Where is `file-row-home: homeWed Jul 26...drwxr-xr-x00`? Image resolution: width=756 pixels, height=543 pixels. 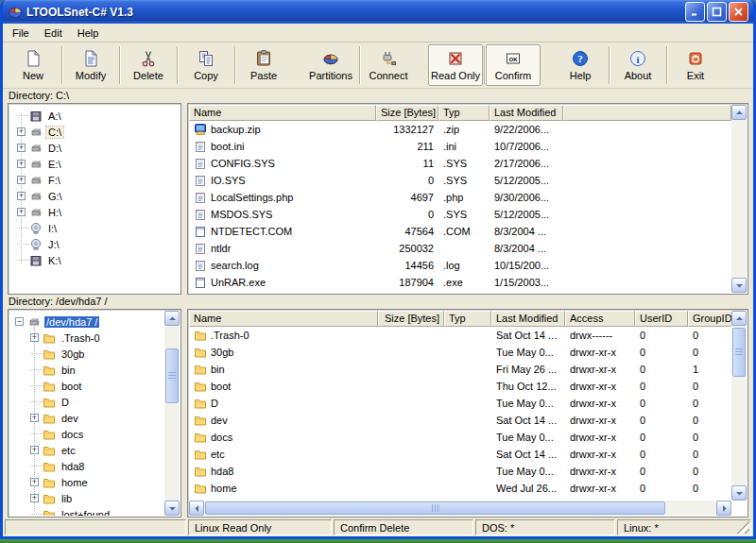 file-row-home: homeWed Jul 26...drwxr-xr-x00 is located at coordinates (460, 488).